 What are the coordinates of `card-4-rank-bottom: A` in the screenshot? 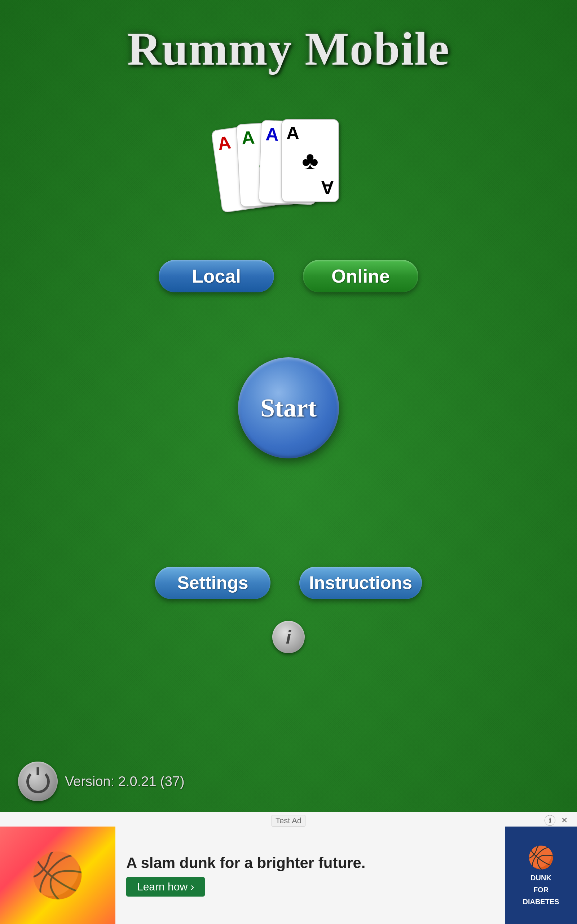 It's located at (327, 187).